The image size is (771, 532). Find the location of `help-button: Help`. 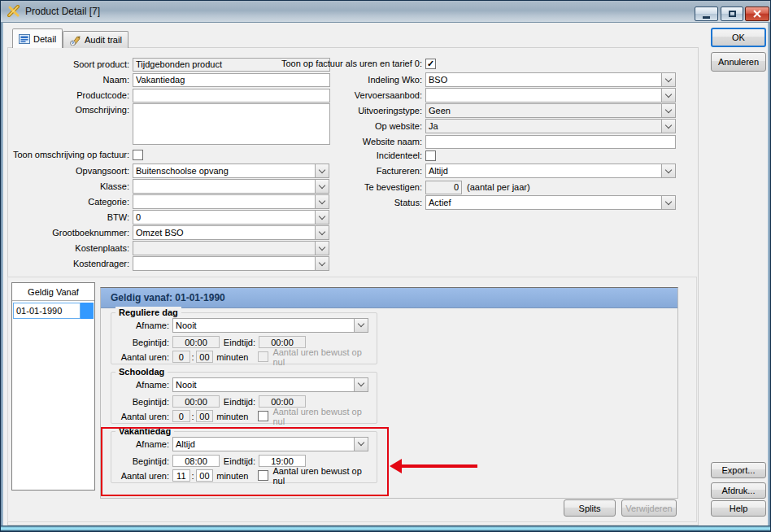

help-button: Help is located at coordinates (738, 508).